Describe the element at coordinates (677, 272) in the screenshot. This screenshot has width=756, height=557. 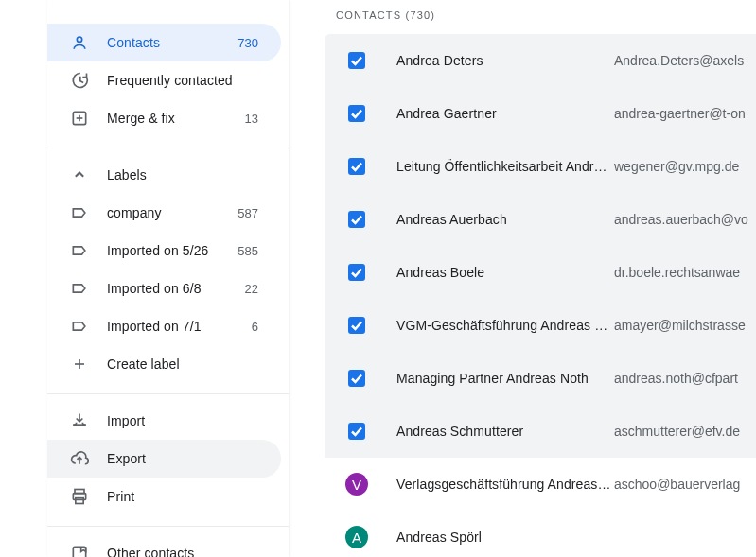
I see `contact-email: dr.boele.rechtsanwae` at that location.